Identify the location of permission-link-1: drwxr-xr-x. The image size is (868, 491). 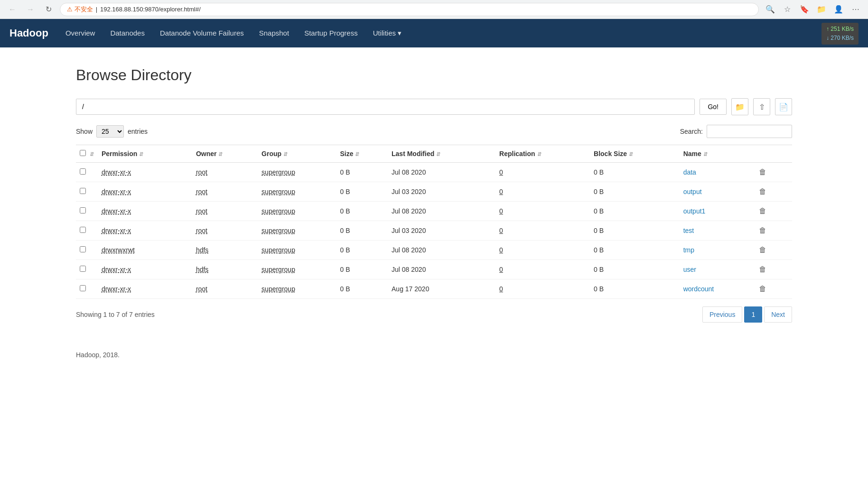
(116, 192).